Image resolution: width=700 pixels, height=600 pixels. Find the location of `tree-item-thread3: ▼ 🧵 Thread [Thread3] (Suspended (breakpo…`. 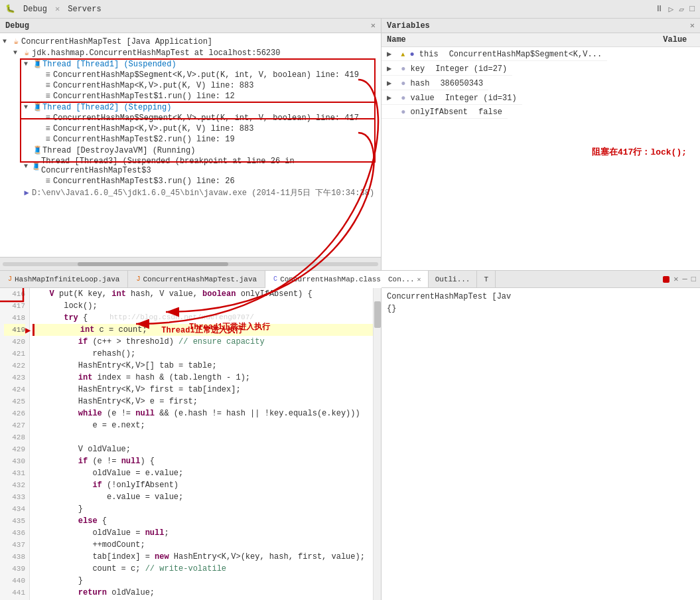

tree-item-thread3: ▼ 🧵 Thread [Thread3] (Suspended (breakpo… is located at coordinates (190, 166).